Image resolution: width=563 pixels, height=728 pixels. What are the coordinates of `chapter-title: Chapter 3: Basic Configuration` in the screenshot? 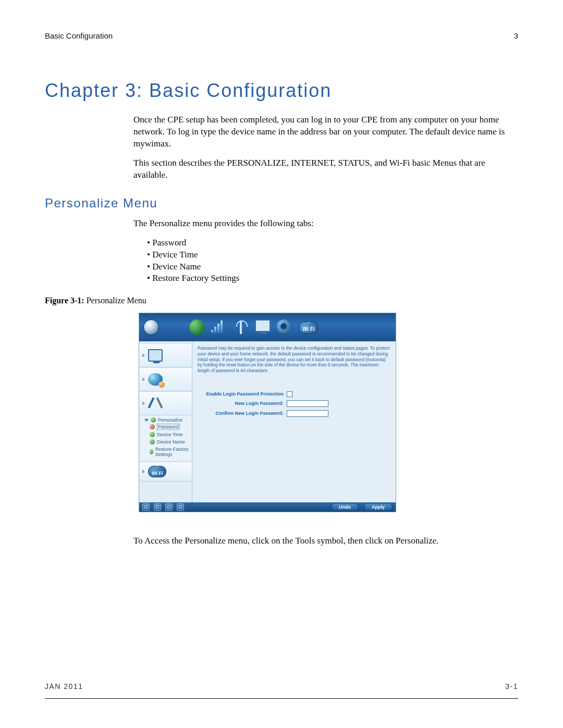 It's located at (282, 91).